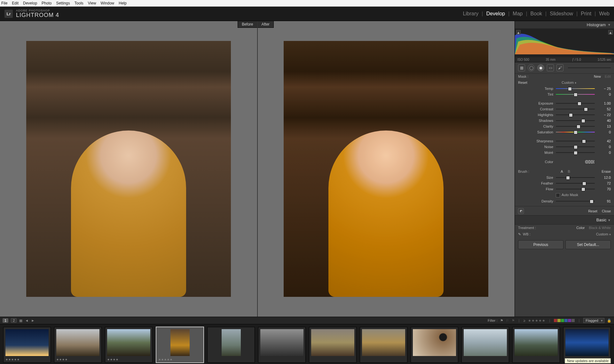 The height and width of the screenshot is (364, 614). I want to click on menu-view: View, so click(92, 3).